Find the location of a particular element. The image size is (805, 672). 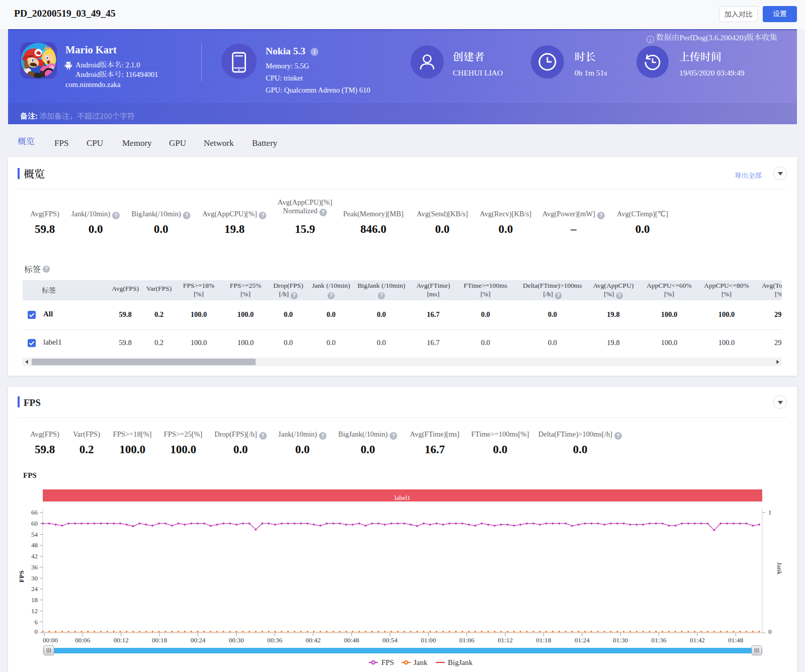

svg-text: 00:30 is located at coordinates (236, 640).